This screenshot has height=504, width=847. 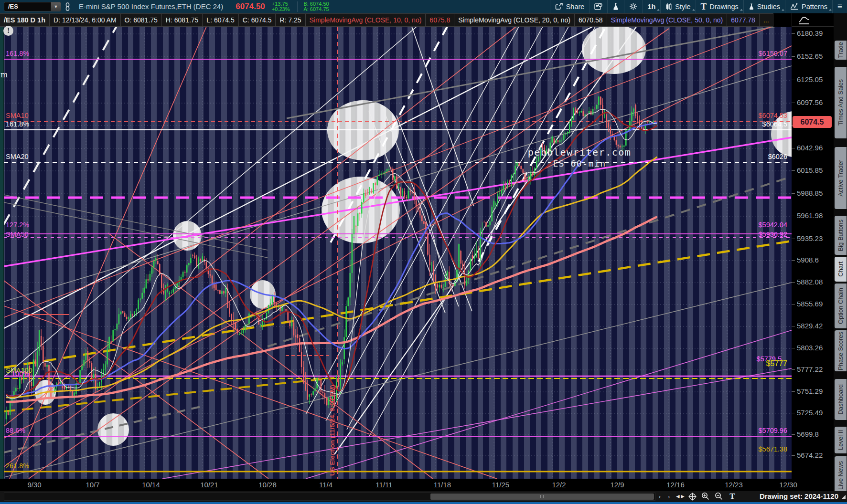 What do you see at coordinates (151, 7) in the screenshot?
I see `instrument-title: E-mini S&P 500 Index Futures,ETH (DEC 24…` at bounding box center [151, 7].